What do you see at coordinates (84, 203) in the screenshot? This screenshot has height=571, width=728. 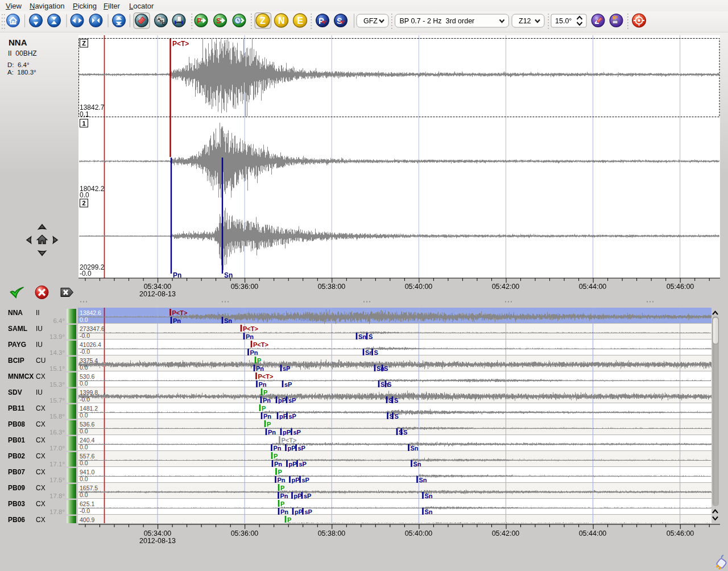 I see `svg-text: 2` at bounding box center [84, 203].